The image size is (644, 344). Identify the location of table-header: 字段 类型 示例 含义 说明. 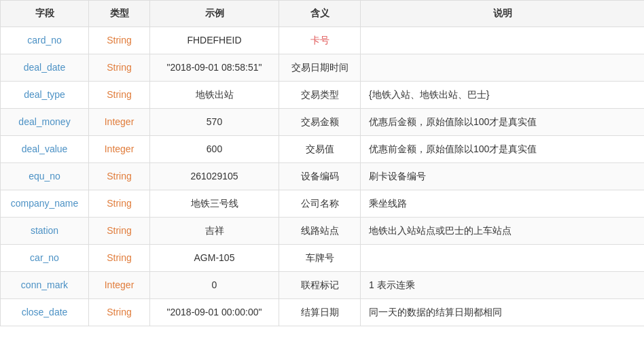
(323, 14).